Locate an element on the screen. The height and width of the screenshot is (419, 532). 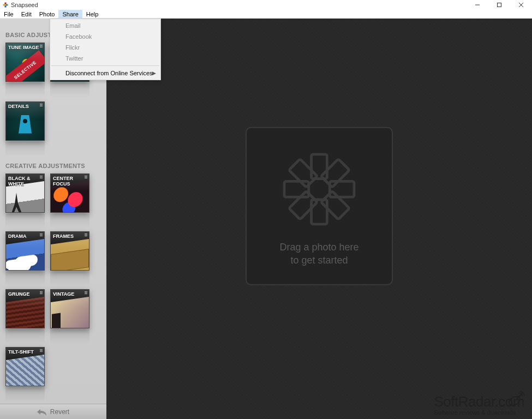
watermark-tagline: Software reviews & downloads is located at coordinates (479, 412).